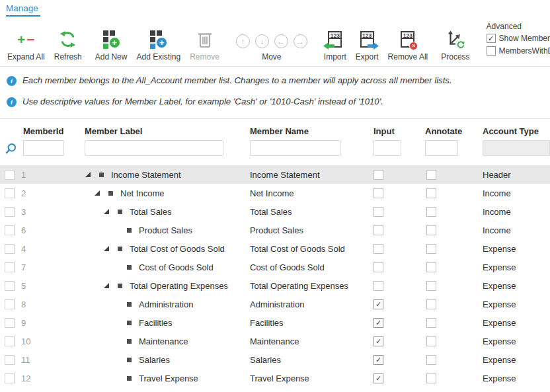 The width and height of the screenshot is (550, 392). Describe the element at coordinates (300, 41) in the screenshot. I see `move-right-button: →` at that location.